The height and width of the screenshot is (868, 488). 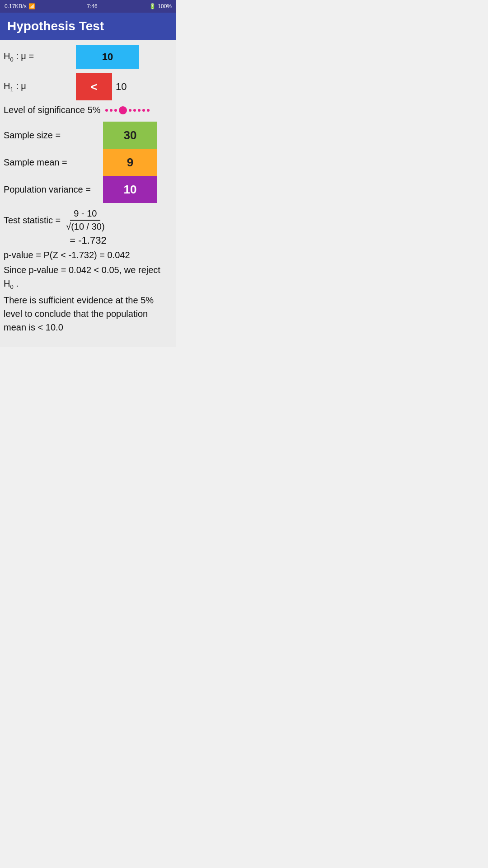 What do you see at coordinates (130, 136) in the screenshot?
I see `sample-size-value: 30` at bounding box center [130, 136].